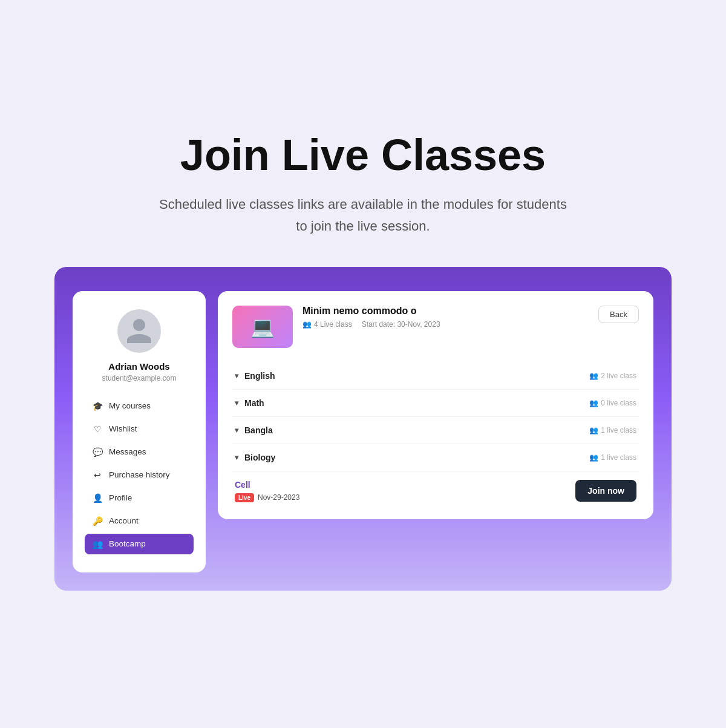 The width and height of the screenshot is (726, 728). Describe the element at coordinates (139, 475) in the screenshot. I see `sidebar-nav: 🎓 My courses ♡ Wishlist 💬 Messages ↩ Pur…` at that location.